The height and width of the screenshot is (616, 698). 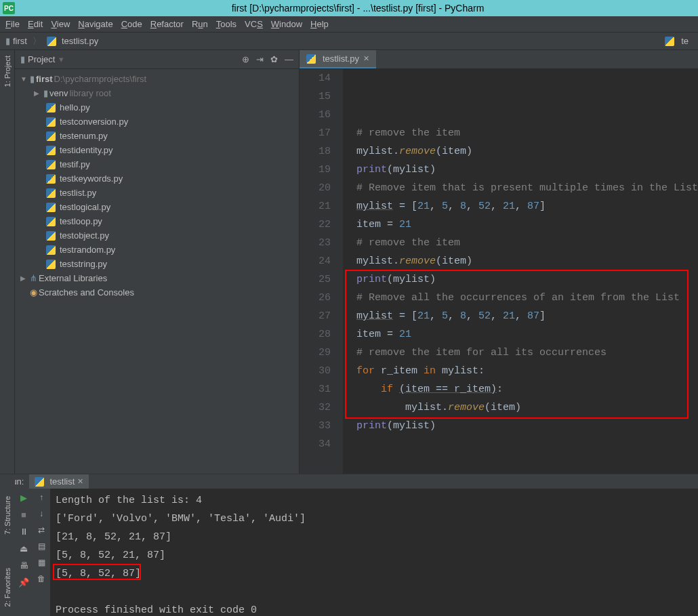 What do you see at coordinates (42, 546) in the screenshot?
I see `scroll-icon: ▤` at bounding box center [42, 546].